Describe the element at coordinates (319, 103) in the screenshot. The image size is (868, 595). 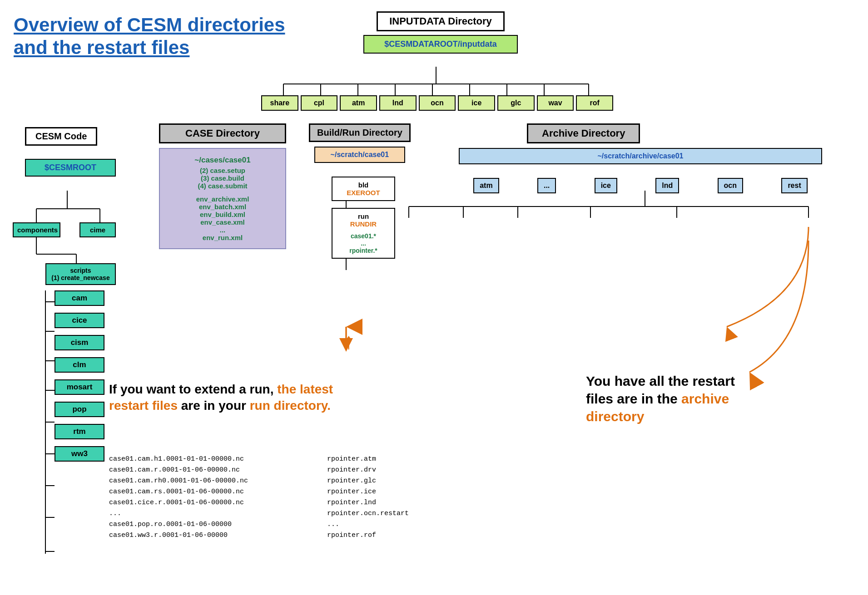
I see `inputdata-child-cpl: cpl` at that location.